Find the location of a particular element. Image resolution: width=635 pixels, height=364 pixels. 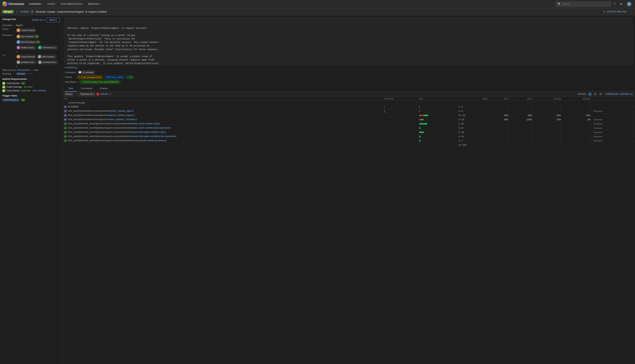

show-all-button: SHOW ALL ▾ is located at coordinates (38, 20).